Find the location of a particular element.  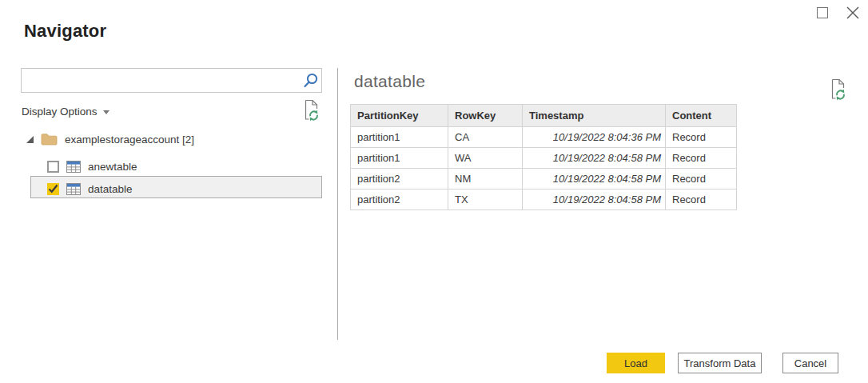

column-header-rowkey: RowKey is located at coordinates (486, 116).